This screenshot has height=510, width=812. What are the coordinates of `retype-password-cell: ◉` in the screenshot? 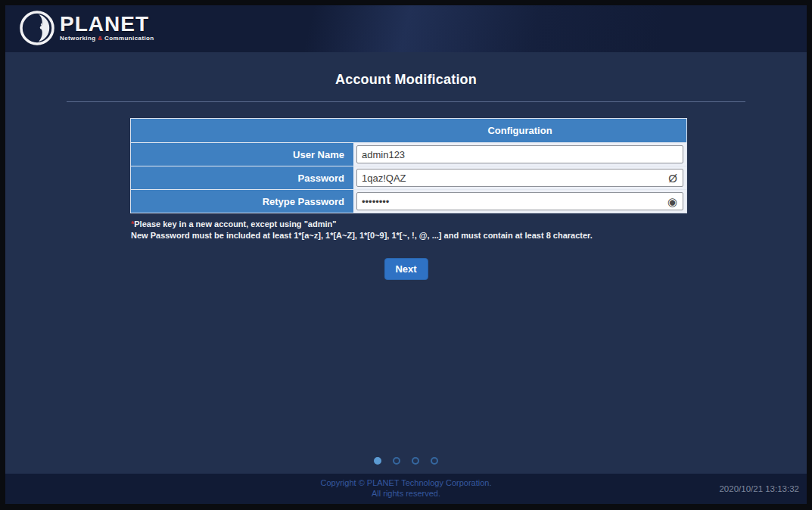 It's located at (520, 201).